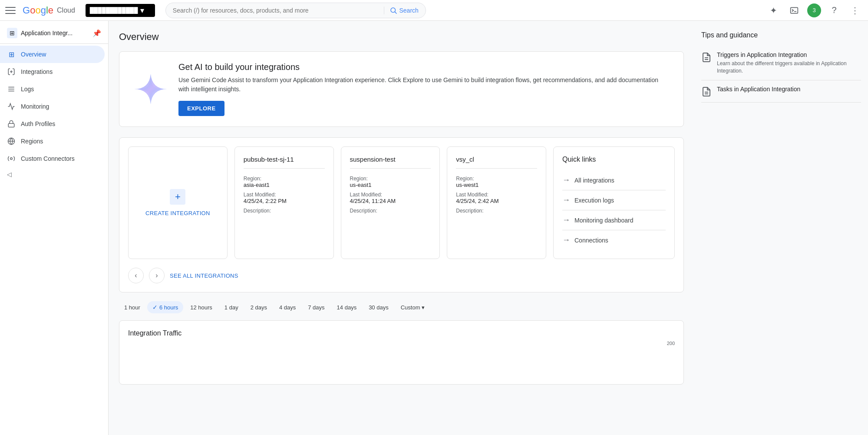 This screenshot has width=868, height=435. What do you see at coordinates (424, 85) in the screenshot?
I see `ai-banner-description: Use Gemini Code Assist to transform your…` at bounding box center [424, 85].